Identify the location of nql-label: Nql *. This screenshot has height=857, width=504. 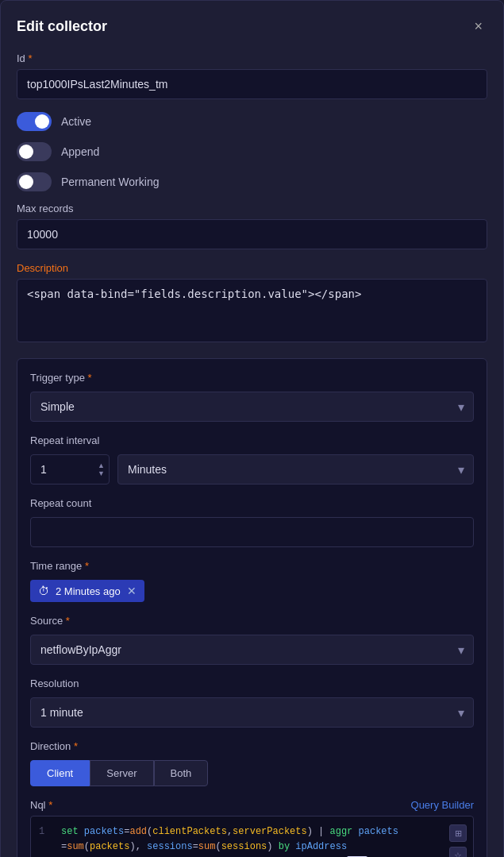
(41, 805).